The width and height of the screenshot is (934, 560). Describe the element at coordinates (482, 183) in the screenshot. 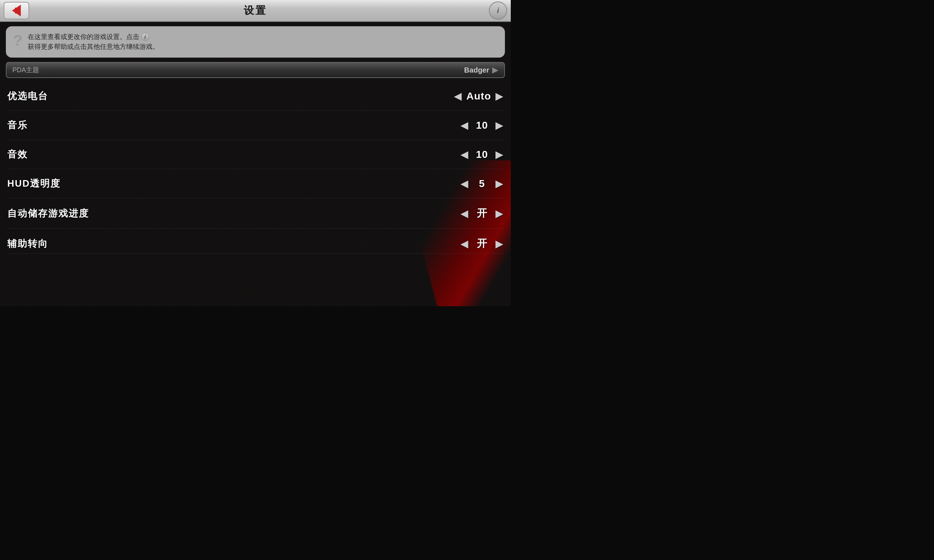

I see `hud-value: 5` at that location.